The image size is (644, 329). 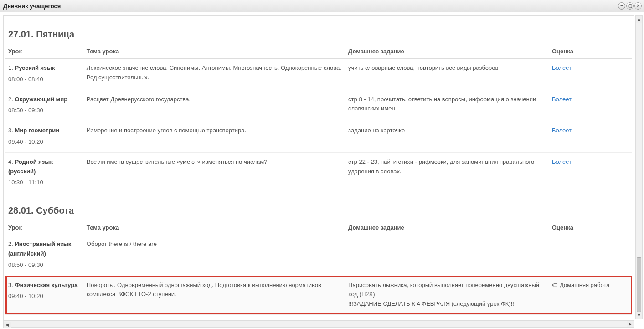 What do you see at coordinates (319, 207) in the screenshot?
I see `day-header: 28.01. Суббота` at bounding box center [319, 207].